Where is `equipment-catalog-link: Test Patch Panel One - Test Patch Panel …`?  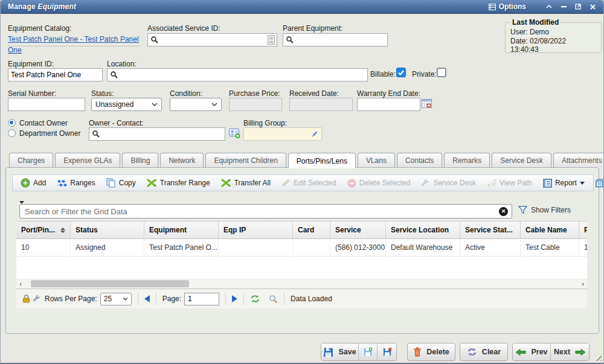
equipment-catalog-link: Test Patch Panel One - Test Patch Panel … is located at coordinates (74, 45).